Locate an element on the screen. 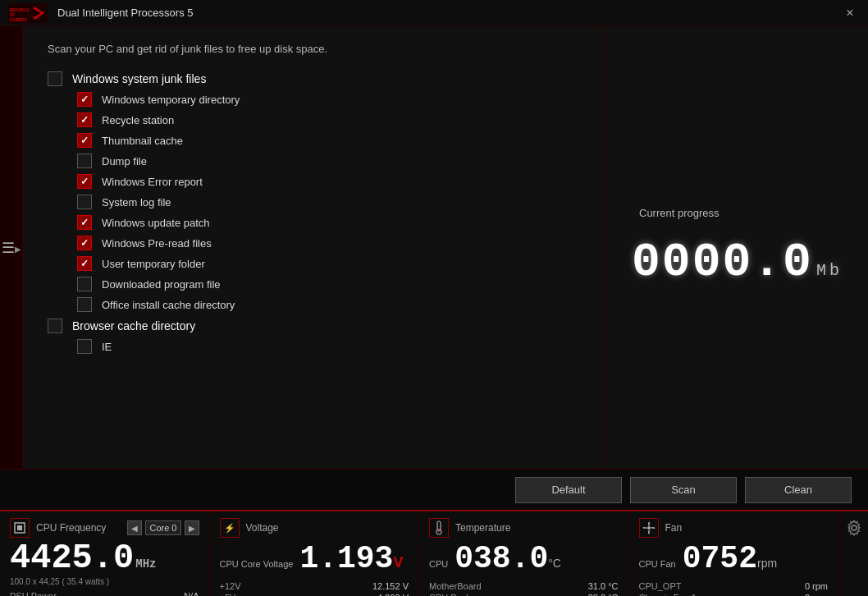  ie-checkbox is located at coordinates (85, 346).